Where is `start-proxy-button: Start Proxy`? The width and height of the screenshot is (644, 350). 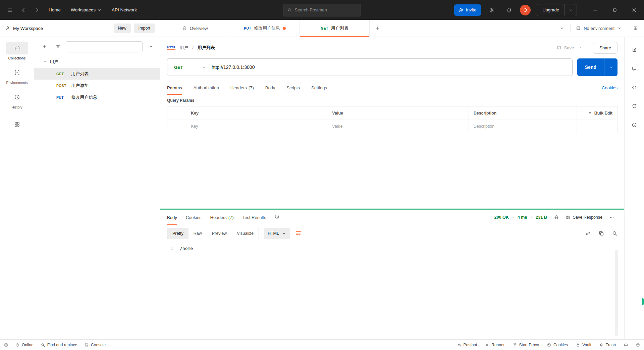
start-proxy-button: Start Proxy is located at coordinates (526, 345).